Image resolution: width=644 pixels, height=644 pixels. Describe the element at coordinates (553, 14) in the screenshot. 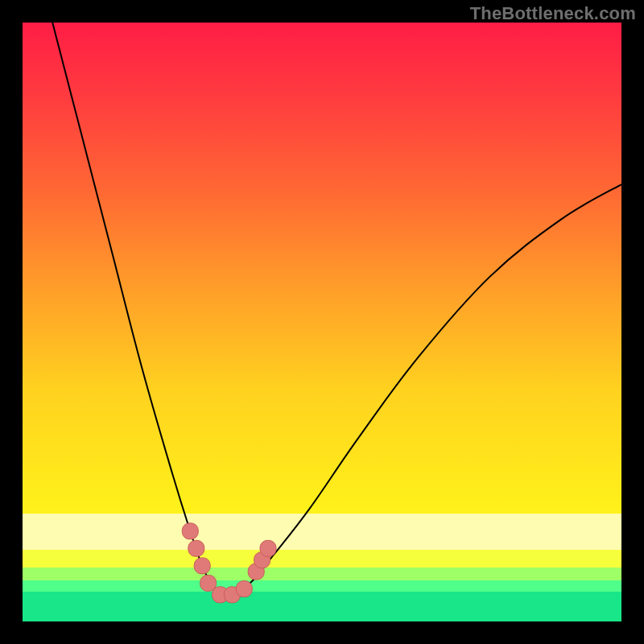

I see `watermark-text: TheBottleneck.com` at that location.